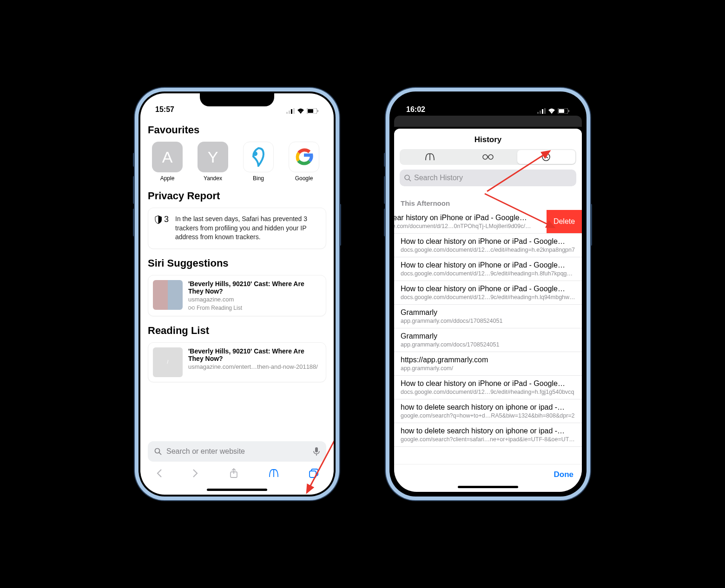 The image size is (725, 588). I want to click on siri-card: 'Beverly Hills, 90210' Cast: Where Are T…, so click(237, 295).